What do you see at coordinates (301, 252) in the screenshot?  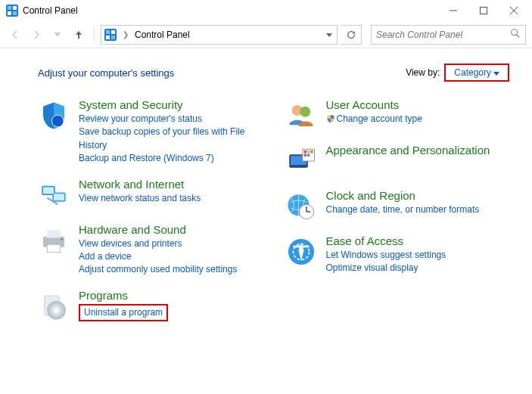 I see `ease-of-access-icon` at bounding box center [301, 252].